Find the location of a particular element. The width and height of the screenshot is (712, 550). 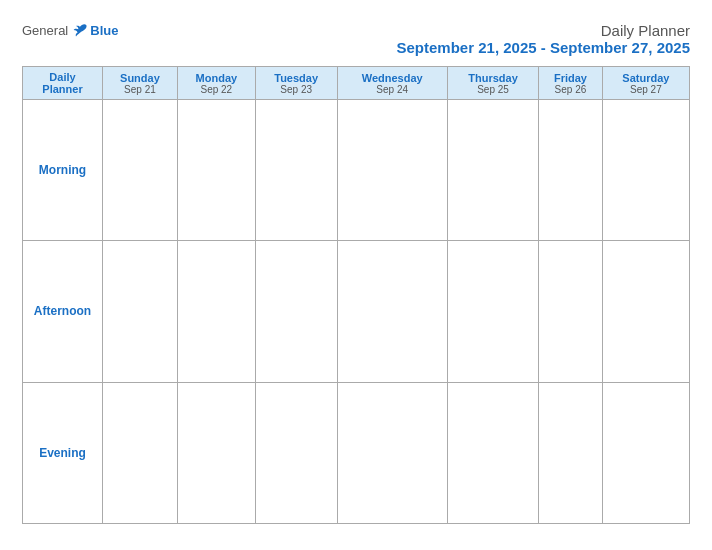

date-range: September 21, 2025 - September 27, 2025 is located at coordinates (544, 48).